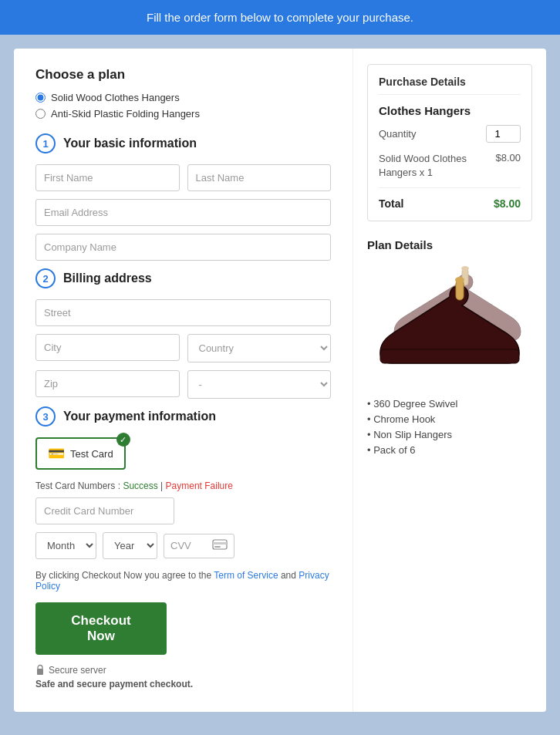 Image resolution: width=560 pixels, height=735 pixels. I want to click on secure-info: Secure server, so click(184, 669).